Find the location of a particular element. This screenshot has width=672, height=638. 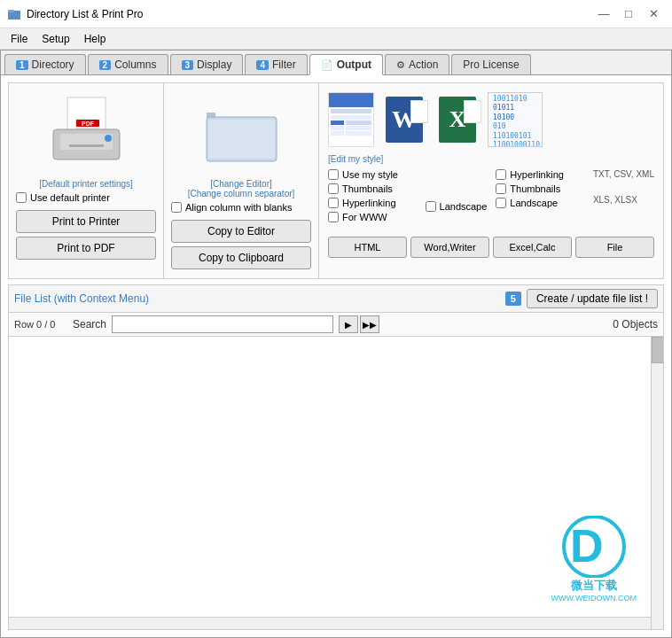

maximize-button: □ is located at coordinates (629, 14).